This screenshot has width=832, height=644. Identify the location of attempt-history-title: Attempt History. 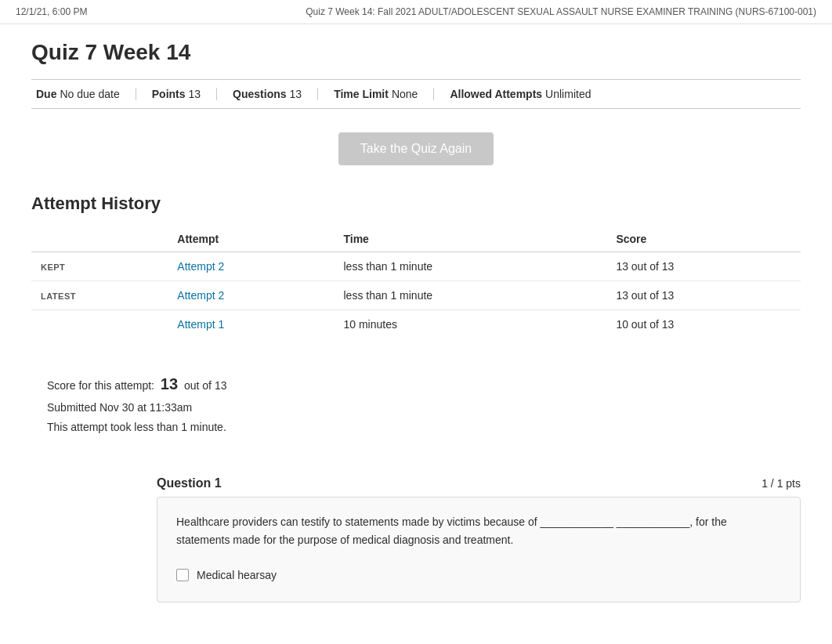
(416, 204).